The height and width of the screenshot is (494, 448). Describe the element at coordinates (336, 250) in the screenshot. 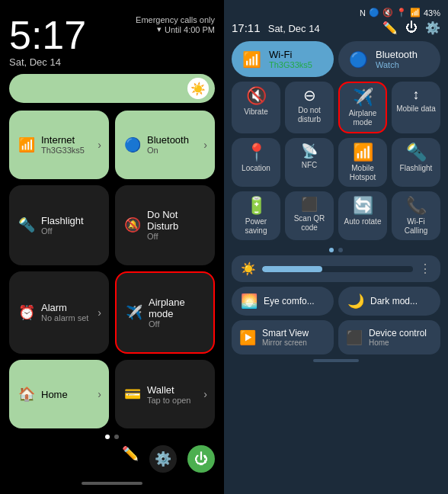

I see `right-page-dots` at that location.